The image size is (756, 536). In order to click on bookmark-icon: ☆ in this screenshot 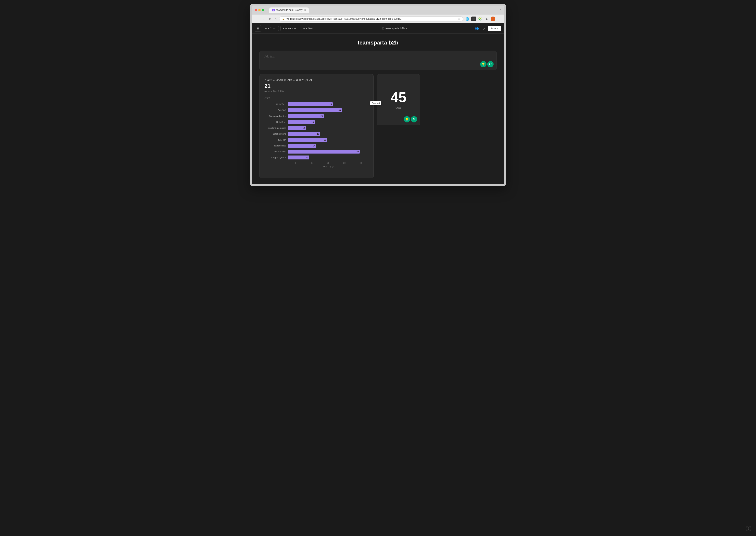, I will do `click(459, 19)`.